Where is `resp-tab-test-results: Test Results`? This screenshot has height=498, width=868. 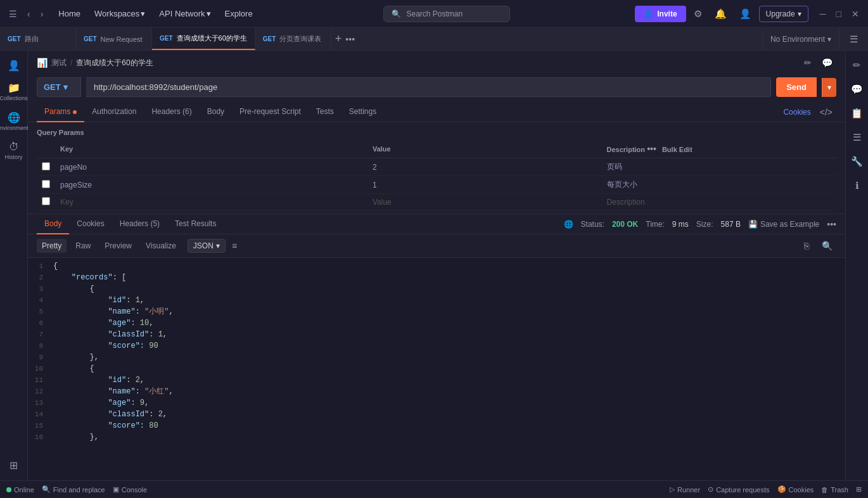 resp-tab-test-results: Test Results is located at coordinates (195, 224).